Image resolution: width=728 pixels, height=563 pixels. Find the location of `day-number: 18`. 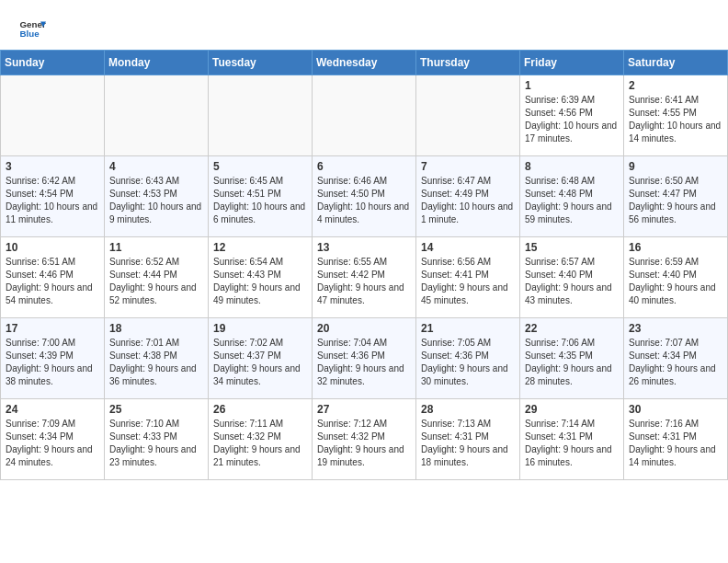

day-number: 18 is located at coordinates (156, 328).